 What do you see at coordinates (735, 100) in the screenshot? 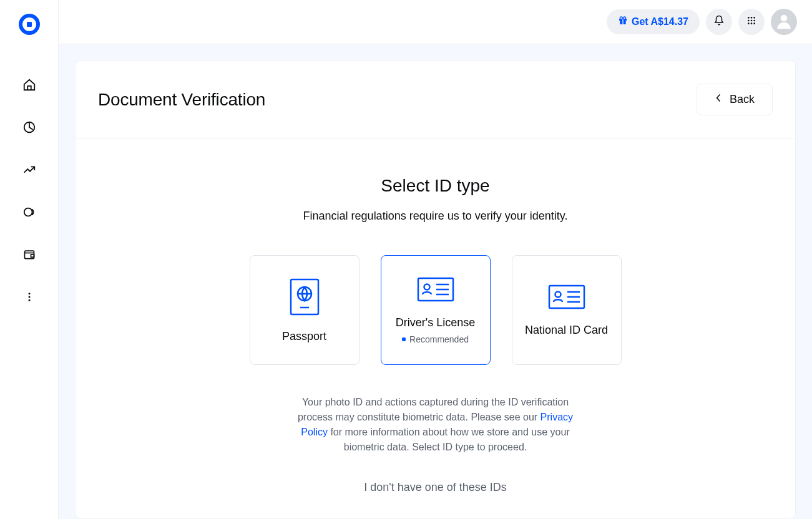
I see `back-button: Back` at bounding box center [735, 100].